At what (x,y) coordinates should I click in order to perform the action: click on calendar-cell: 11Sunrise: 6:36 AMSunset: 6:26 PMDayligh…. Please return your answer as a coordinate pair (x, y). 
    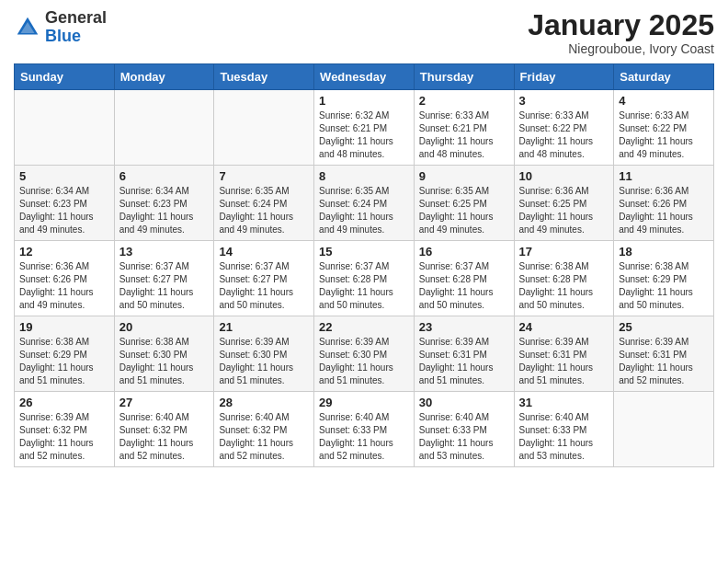
    Looking at the image, I should click on (664, 203).